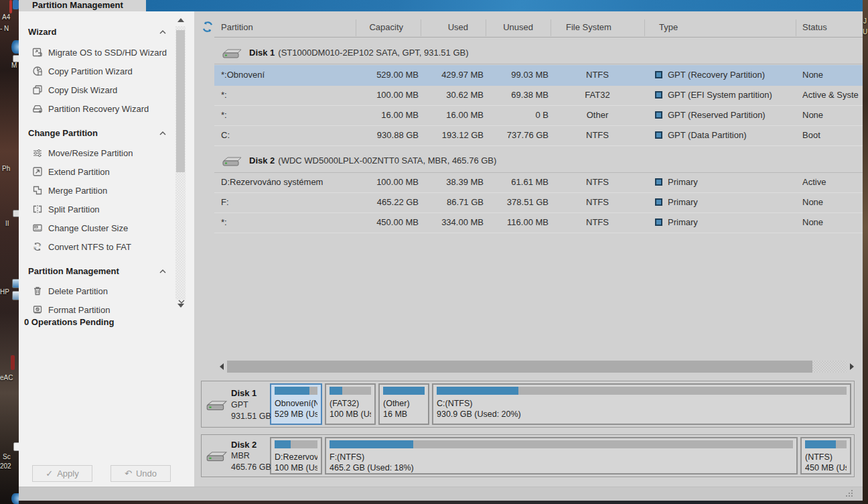  I want to click on cell-unused: 737.76 GB, so click(517, 135).